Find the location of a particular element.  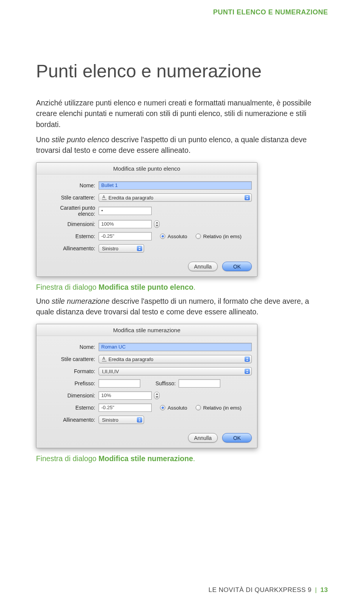

popup-value: I,II,III,IV is located at coordinates (111, 372).